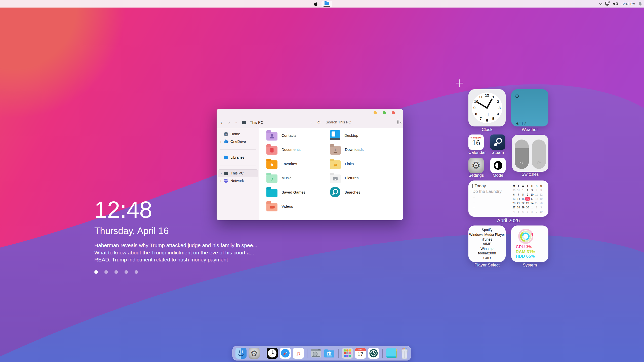 The image size is (644, 362). Describe the element at coordinates (487, 239) in the screenshot. I see `player-option: iTunes` at that location.